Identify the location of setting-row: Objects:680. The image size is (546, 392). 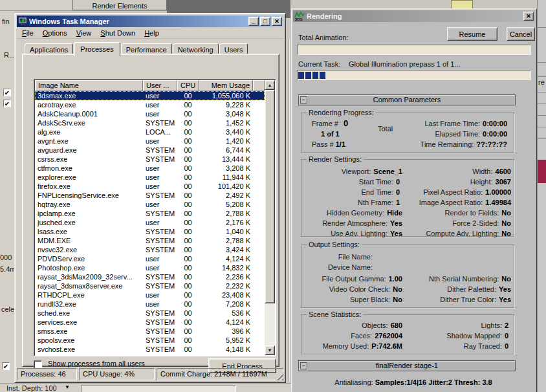
(353, 325).